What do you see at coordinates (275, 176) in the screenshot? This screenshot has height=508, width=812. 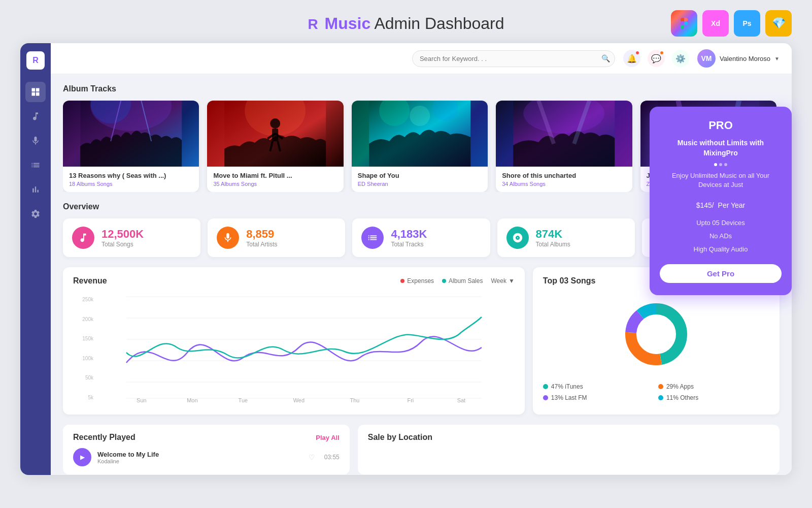 I see `album-title-2: Move to Miami ft. Pitull ...` at bounding box center [275, 176].